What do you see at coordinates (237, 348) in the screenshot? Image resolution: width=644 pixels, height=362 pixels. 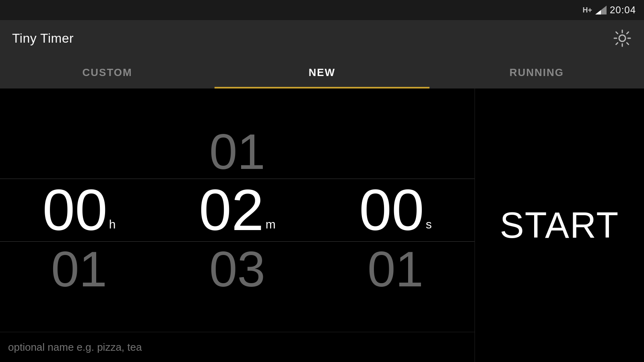 I see `timer-name-input` at bounding box center [237, 348].